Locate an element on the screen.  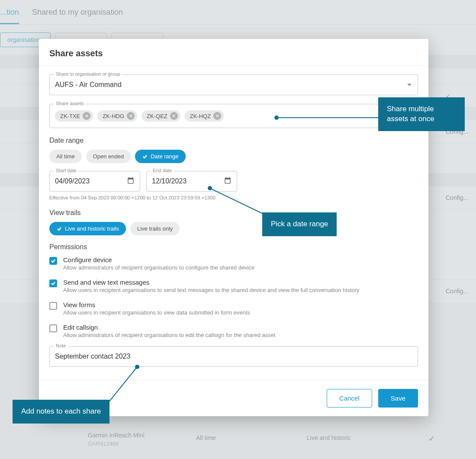
asset-chip: ZK-TXE✕ is located at coordinates (74, 116).